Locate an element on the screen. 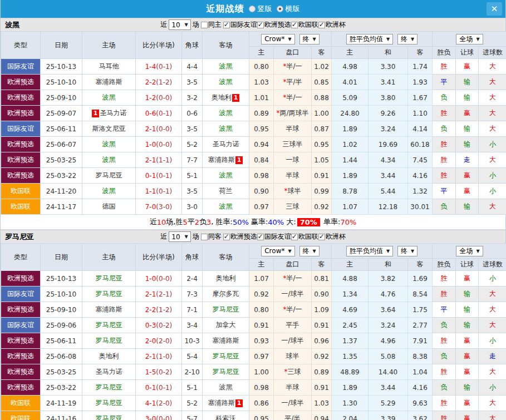  date-cell: 25-06-07 is located at coordinates (61, 145).